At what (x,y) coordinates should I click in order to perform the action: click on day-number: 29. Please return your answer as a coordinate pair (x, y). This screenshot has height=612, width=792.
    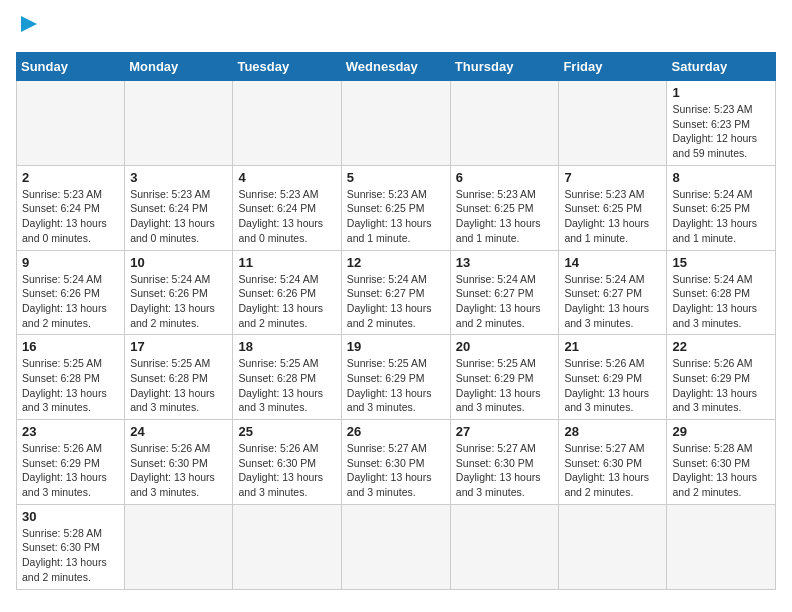
    Looking at the image, I should click on (721, 432).